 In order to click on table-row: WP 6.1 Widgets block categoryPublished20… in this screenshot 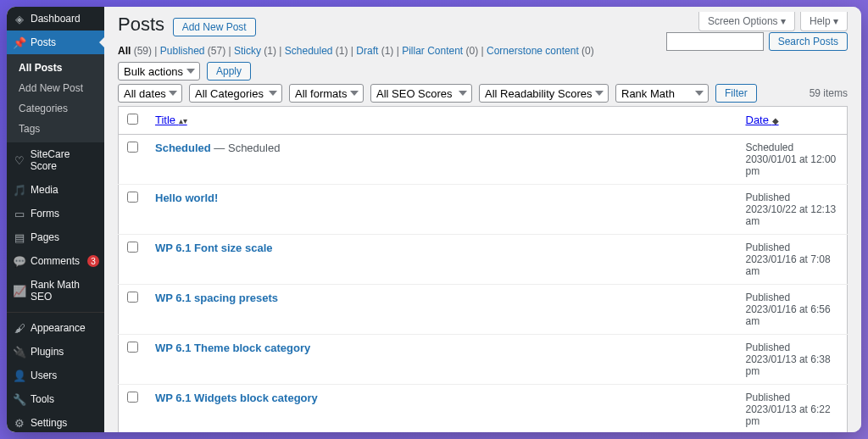, I will do `click(483, 408)`.